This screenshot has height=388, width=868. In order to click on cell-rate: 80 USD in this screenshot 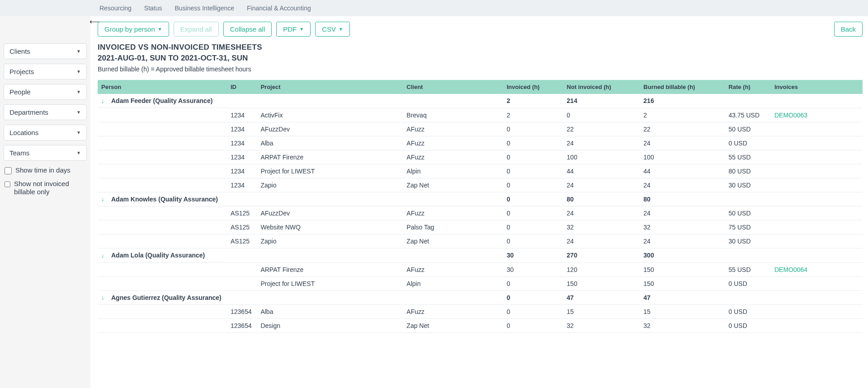, I will do `click(748, 171)`.